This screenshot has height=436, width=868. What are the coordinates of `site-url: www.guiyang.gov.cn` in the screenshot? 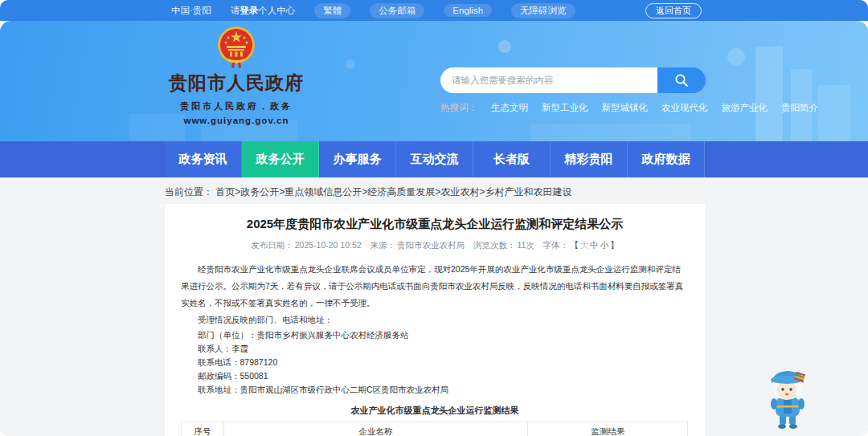 It's located at (236, 120).